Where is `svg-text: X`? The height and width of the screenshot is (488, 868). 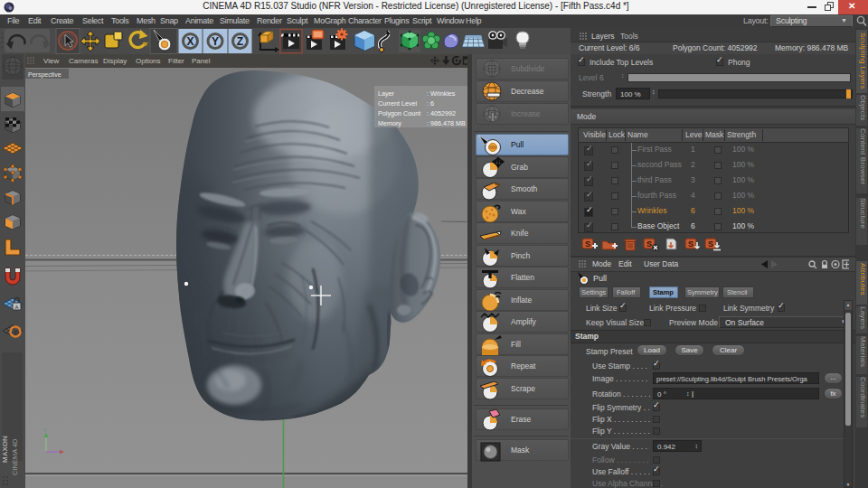
svg-text: X is located at coordinates (190, 42).